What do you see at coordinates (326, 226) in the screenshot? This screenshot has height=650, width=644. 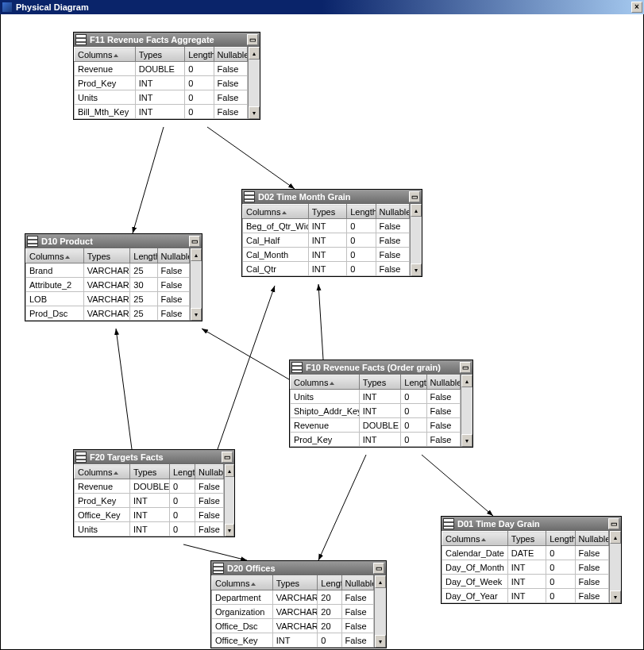 I see `table-row: Beg_of_Qtr_WidINT0False` at bounding box center [326, 226].